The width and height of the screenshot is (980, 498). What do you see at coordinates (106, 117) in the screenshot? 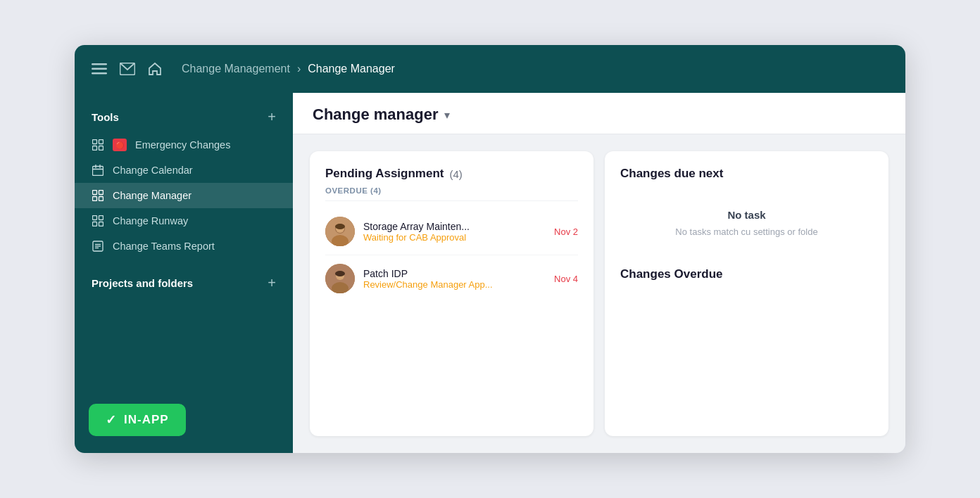
I see `tools-label: Tools` at bounding box center [106, 117].